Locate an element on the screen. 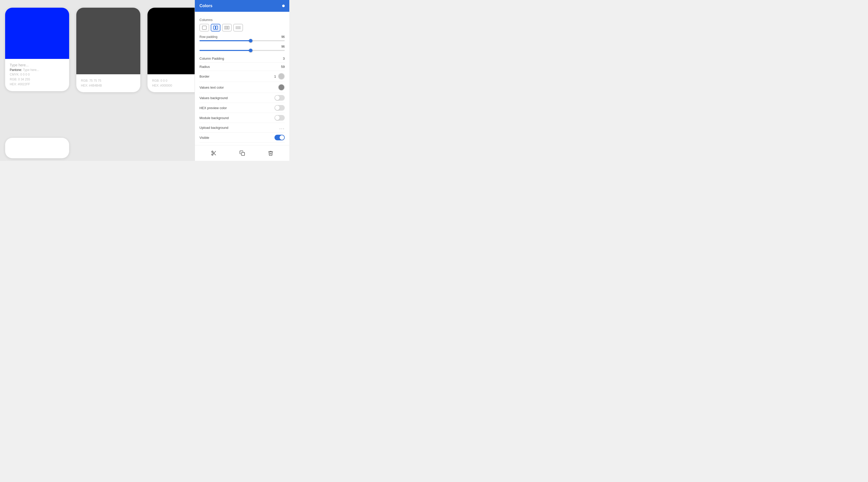 The height and width of the screenshot is (482, 868). color-card-partial is located at coordinates (37, 148).